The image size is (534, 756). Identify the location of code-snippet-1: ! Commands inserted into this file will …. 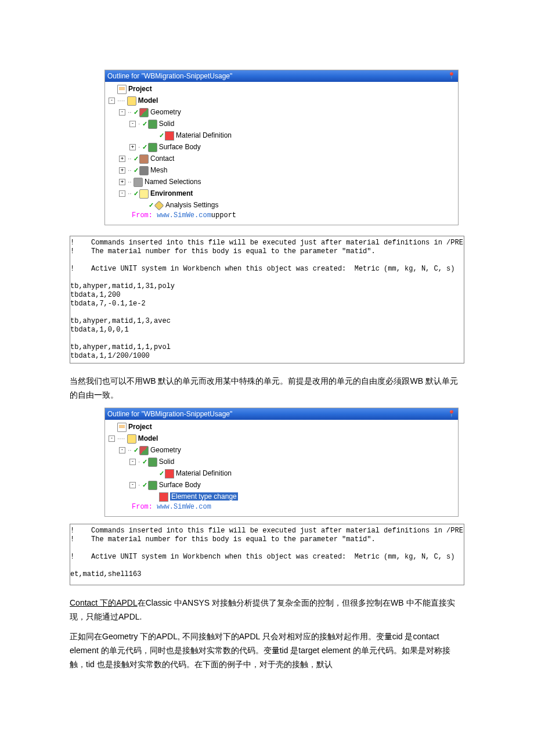
(267, 300).